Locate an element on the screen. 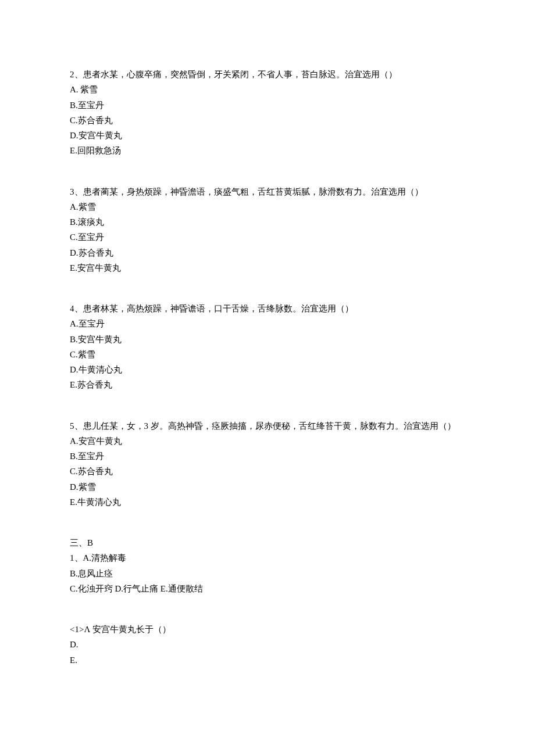 The image size is (535, 756). subquestion-stem: <1>Λ 安宫牛黄丸长于（） is located at coordinates (268, 629).